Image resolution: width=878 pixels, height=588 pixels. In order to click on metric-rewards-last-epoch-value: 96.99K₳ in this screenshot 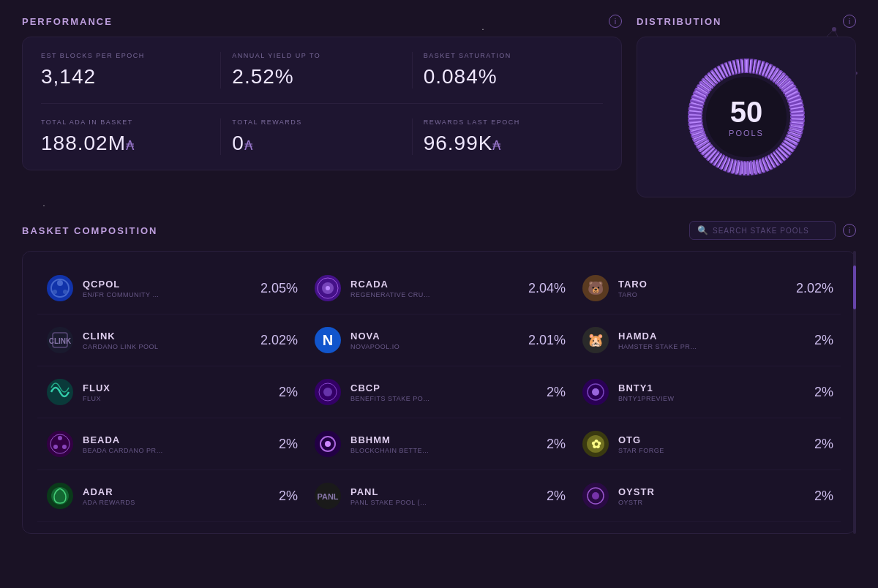, I will do `click(508, 143)`.